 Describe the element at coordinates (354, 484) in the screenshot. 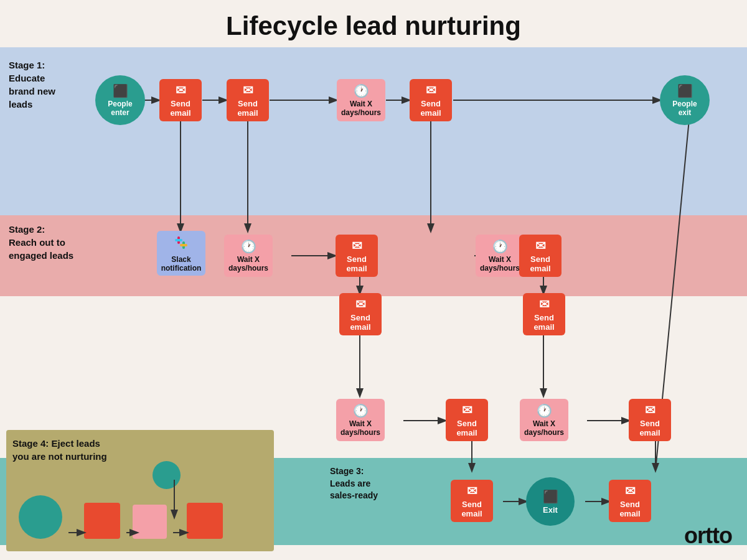

I see `stage3-label: Stage 3: Leads are sales-ready` at that location.